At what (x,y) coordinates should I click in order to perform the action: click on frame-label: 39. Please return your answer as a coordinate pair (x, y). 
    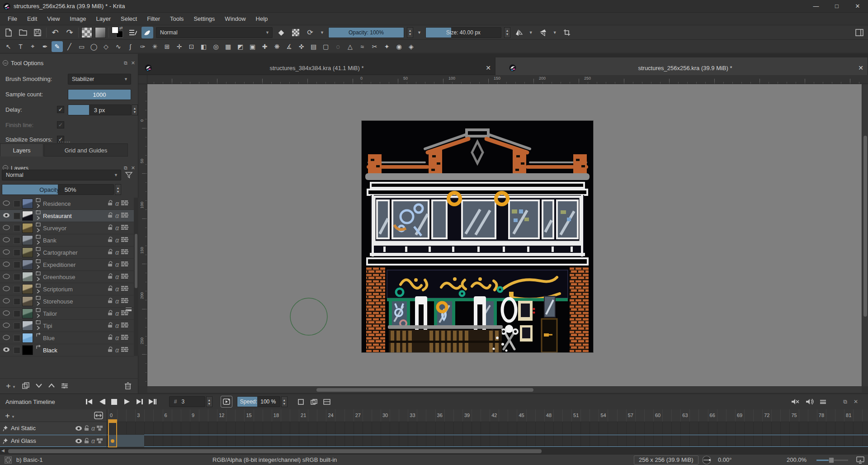
    Looking at the image, I should click on (467, 415).